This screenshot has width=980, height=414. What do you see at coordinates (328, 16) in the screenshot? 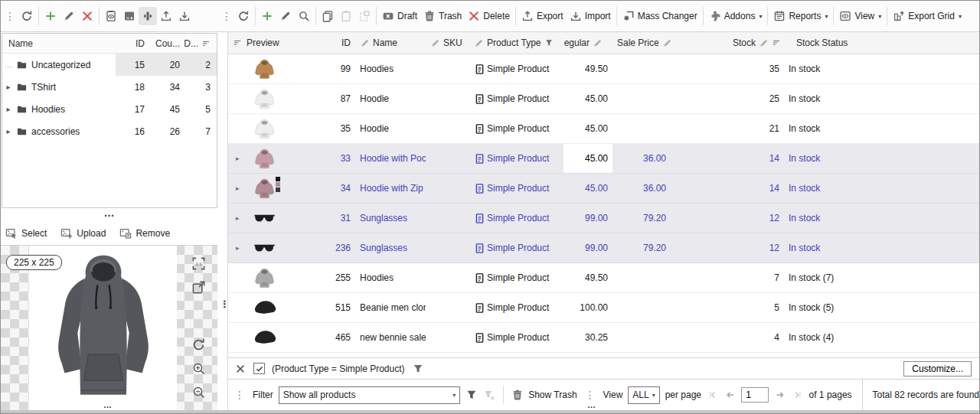
I see `copy-product-button` at bounding box center [328, 16].